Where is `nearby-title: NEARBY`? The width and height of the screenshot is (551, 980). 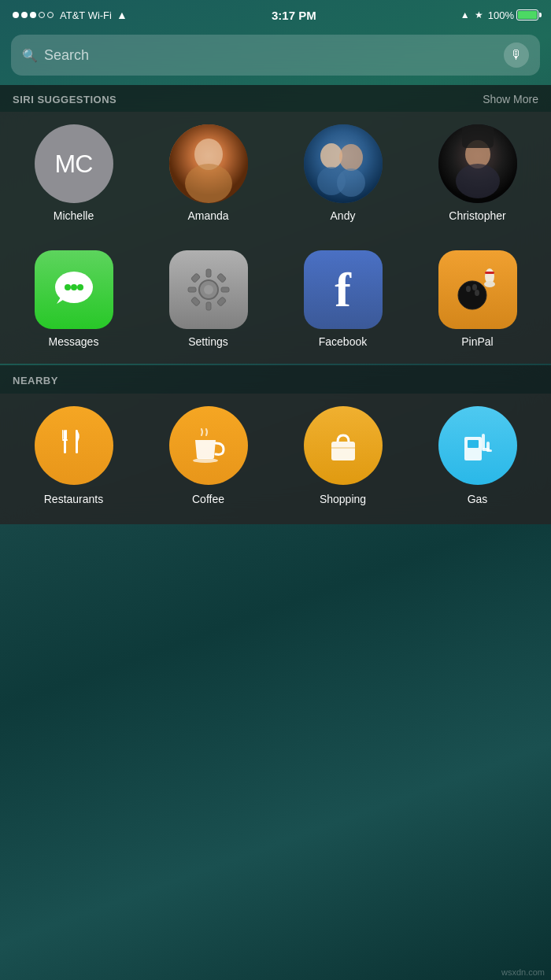
nearby-title: NEARBY is located at coordinates (35, 381).